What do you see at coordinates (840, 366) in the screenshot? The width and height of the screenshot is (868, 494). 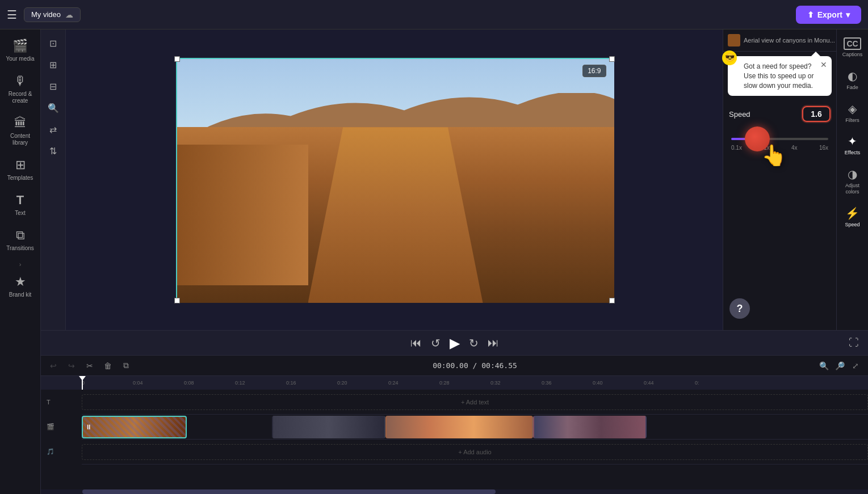 I see `zoom-in-timeline-button: 🔎` at bounding box center [840, 366].